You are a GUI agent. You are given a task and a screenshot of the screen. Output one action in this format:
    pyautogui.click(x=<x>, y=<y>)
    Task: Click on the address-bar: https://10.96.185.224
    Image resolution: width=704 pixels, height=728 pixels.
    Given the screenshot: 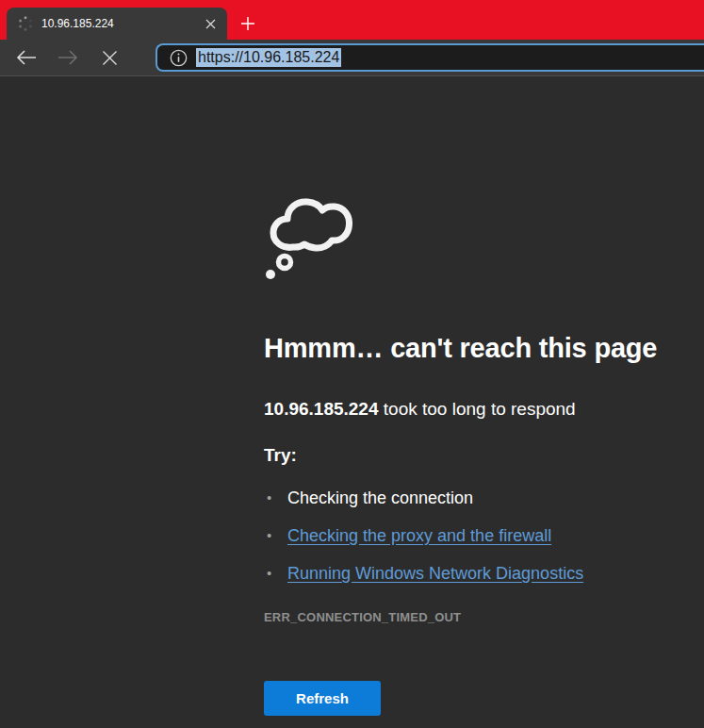 What is the action you would take?
    pyautogui.click(x=430, y=58)
    